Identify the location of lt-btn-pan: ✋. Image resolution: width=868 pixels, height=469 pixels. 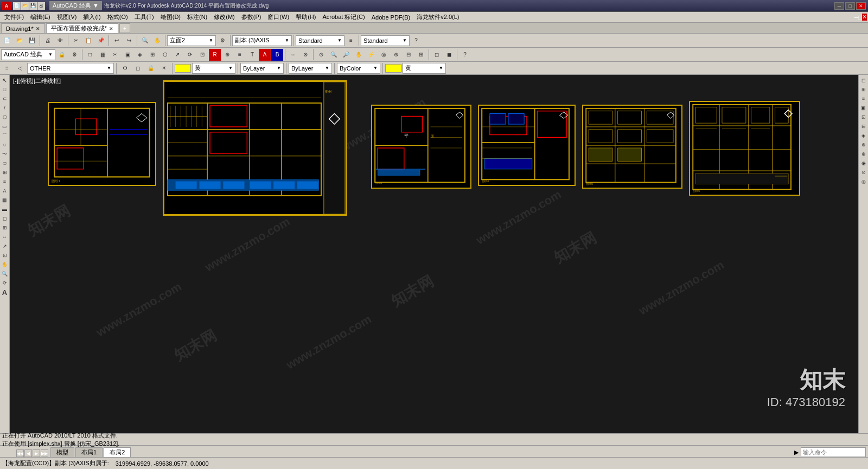
(5, 265).